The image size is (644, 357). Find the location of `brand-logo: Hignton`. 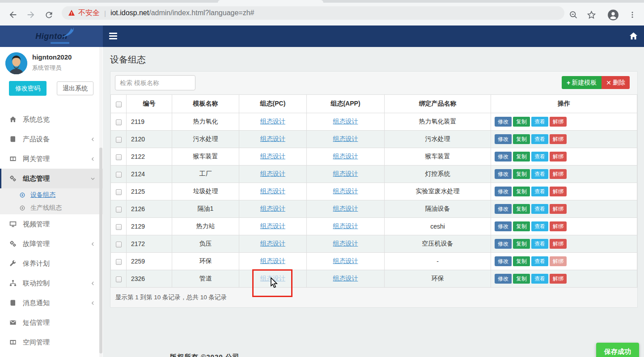

brand-logo: Hignton is located at coordinates (51, 36).